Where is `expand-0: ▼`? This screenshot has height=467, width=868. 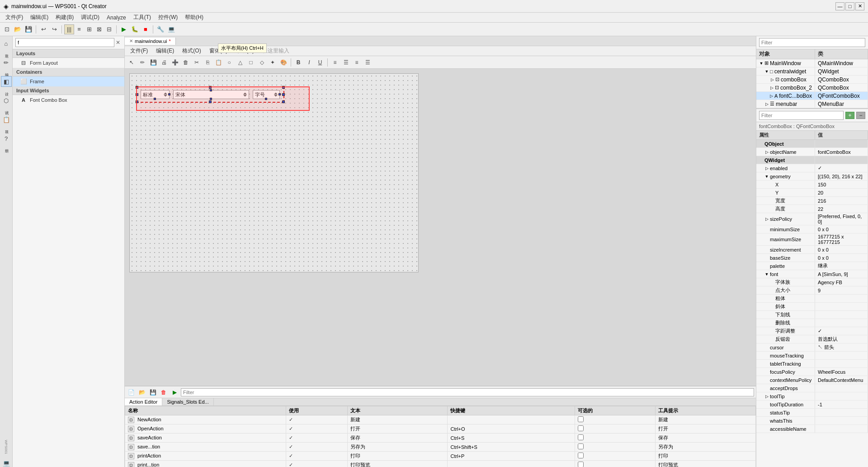 expand-0: ▼ is located at coordinates (761, 63).